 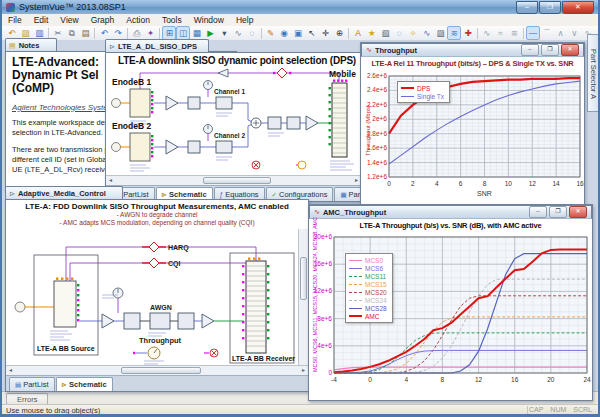 What do you see at coordinates (413, 33) in the screenshot?
I see `toolbar-star-icon: ✧` at bounding box center [413, 33].